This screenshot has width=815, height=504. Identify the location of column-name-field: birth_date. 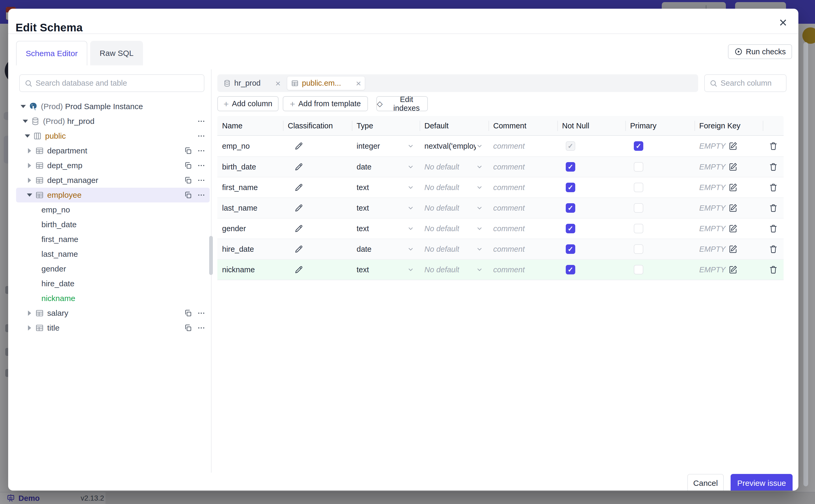
(250, 167).